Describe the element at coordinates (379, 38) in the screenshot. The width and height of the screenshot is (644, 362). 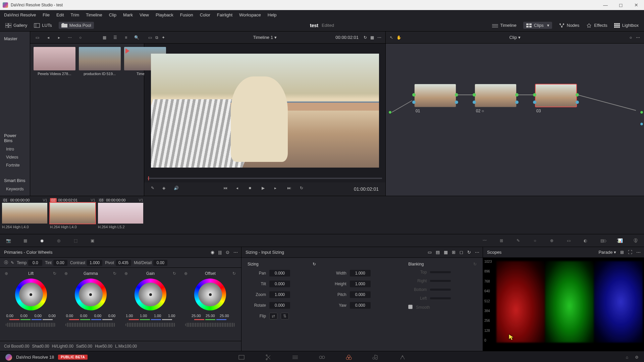
I see `viewer-options-icon: ⋯` at that location.